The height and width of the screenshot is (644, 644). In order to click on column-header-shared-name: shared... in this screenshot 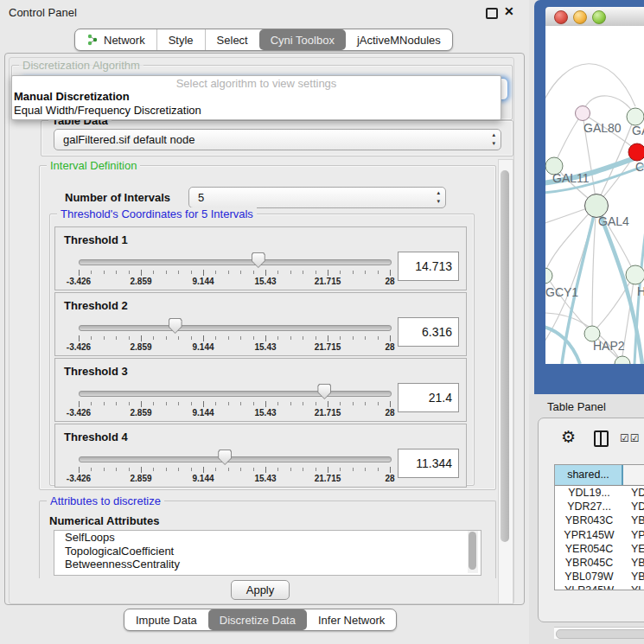, I will do `click(590, 475)`.